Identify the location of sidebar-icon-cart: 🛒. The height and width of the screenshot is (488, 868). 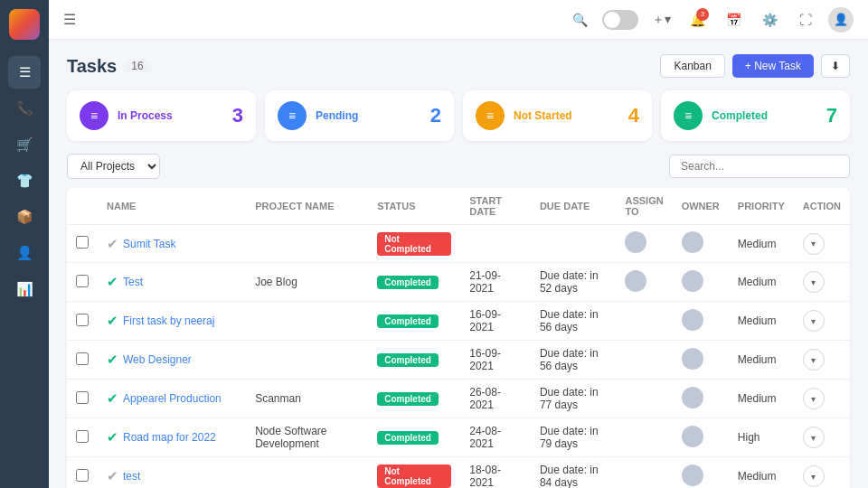
(24, 145).